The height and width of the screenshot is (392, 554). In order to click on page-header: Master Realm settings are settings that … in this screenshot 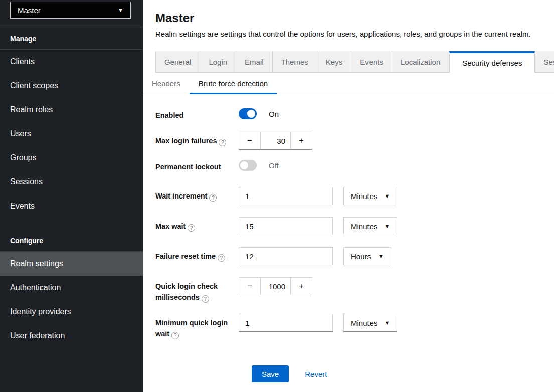, I will do `click(355, 25)`.